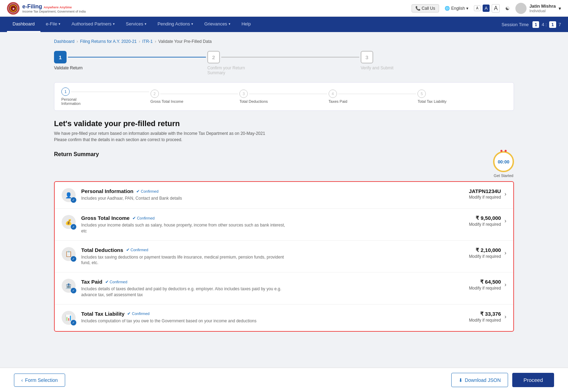 This screenshot has height=392, width=568. I want to click on inner-step-2: 2 Gross Total Income, so click(195, 97).